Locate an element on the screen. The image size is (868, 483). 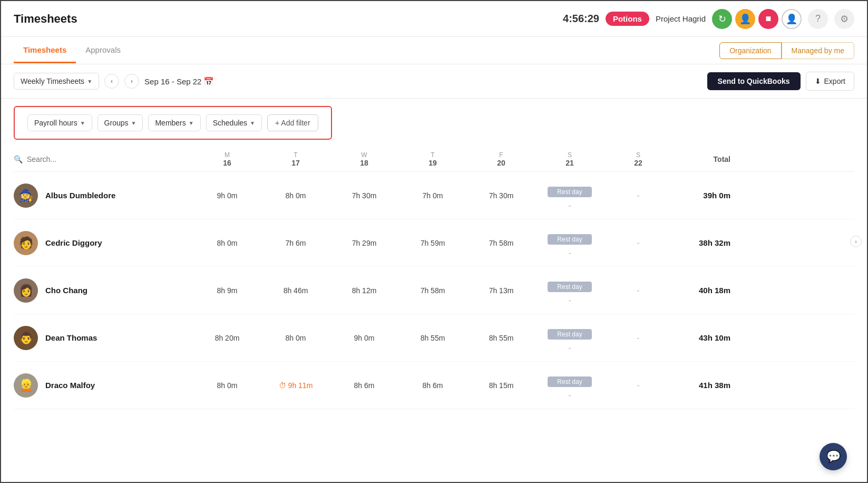
day-cell-1: ⏱ 9h 11m is located at coordinates (296, 385).